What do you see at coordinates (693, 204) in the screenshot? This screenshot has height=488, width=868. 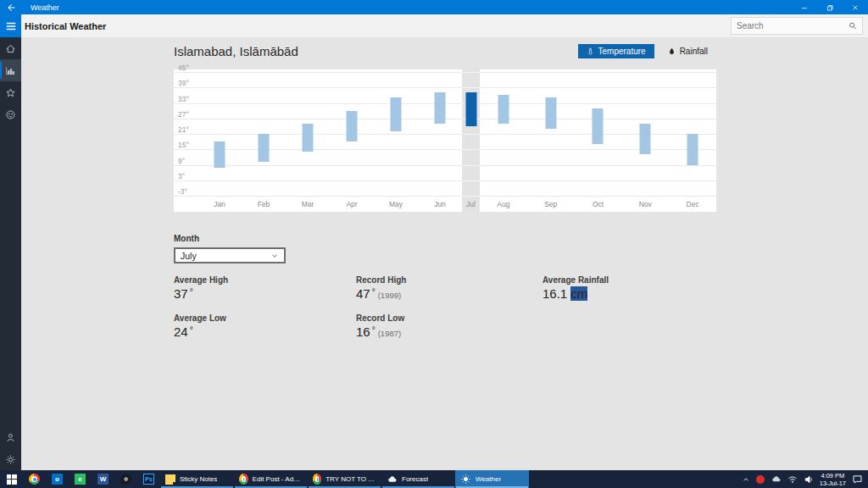 I see `month-tick-label: Dec` at bounding box center [693, 204].